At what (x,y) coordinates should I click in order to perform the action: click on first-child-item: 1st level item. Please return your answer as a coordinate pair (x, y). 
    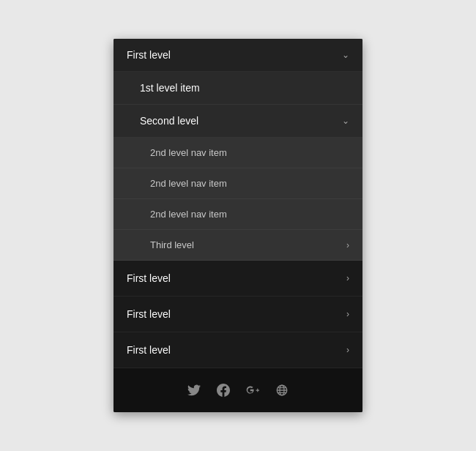
    Looking at the image, I should click on (238, 88).